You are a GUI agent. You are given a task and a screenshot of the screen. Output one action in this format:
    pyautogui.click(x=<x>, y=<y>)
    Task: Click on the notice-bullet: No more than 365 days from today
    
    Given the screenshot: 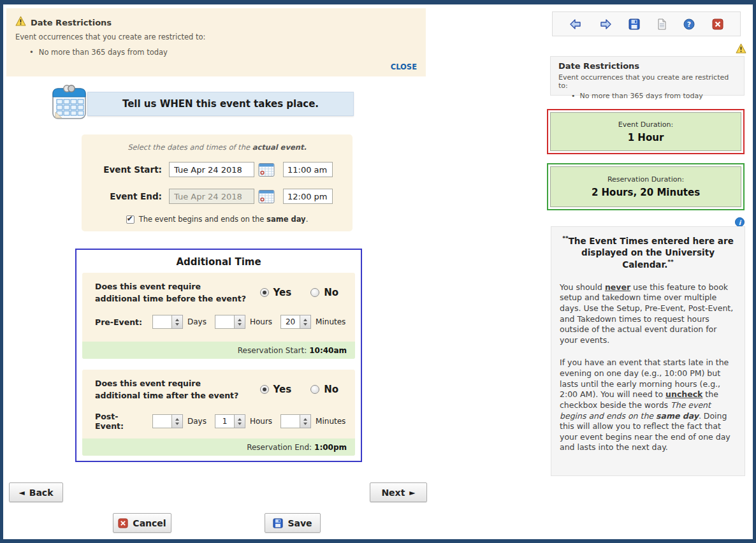 What is the action you would take?
    pyautogui.click(x=98, y=52)
    